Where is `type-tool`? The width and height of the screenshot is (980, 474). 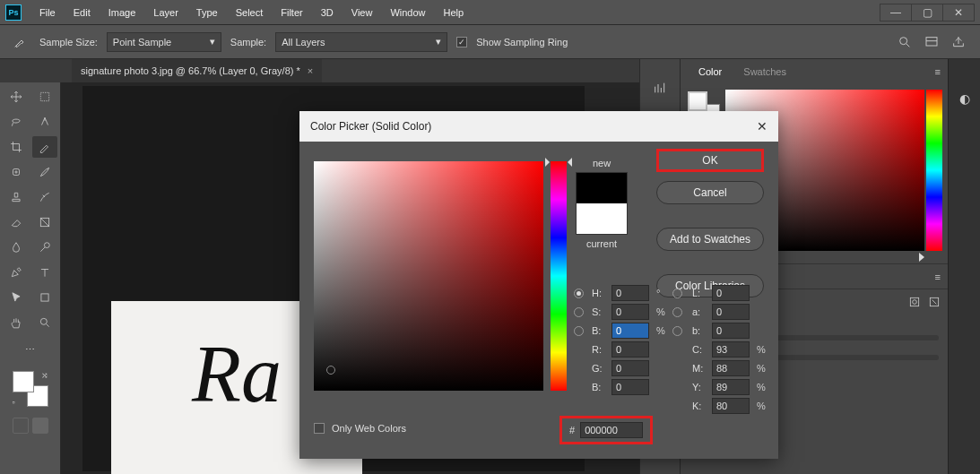
type-tool is located at coordinates (45, 272).